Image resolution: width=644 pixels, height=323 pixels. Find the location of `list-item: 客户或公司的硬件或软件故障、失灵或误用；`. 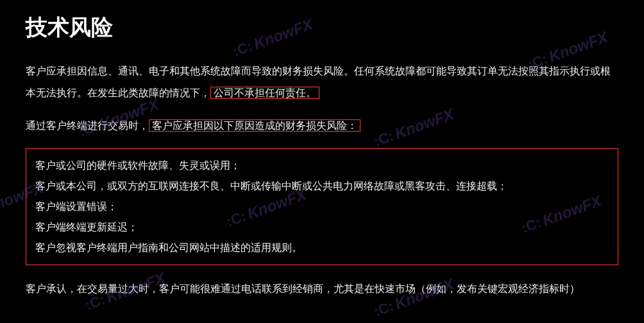

list-item: 客户或公司的硬件或软件故障、失灵或误用； is located at coordinates (322, 166).